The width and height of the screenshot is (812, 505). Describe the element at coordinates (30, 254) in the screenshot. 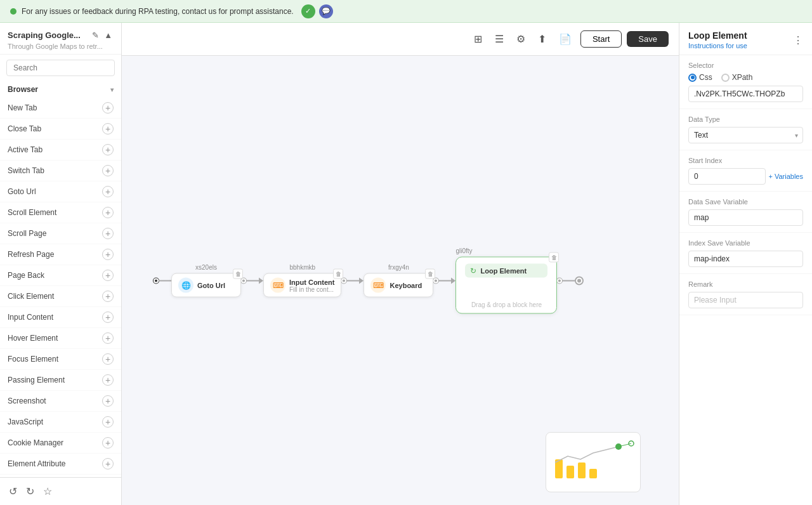

I see `sidebar-item-label: Refresh Page` at that location.